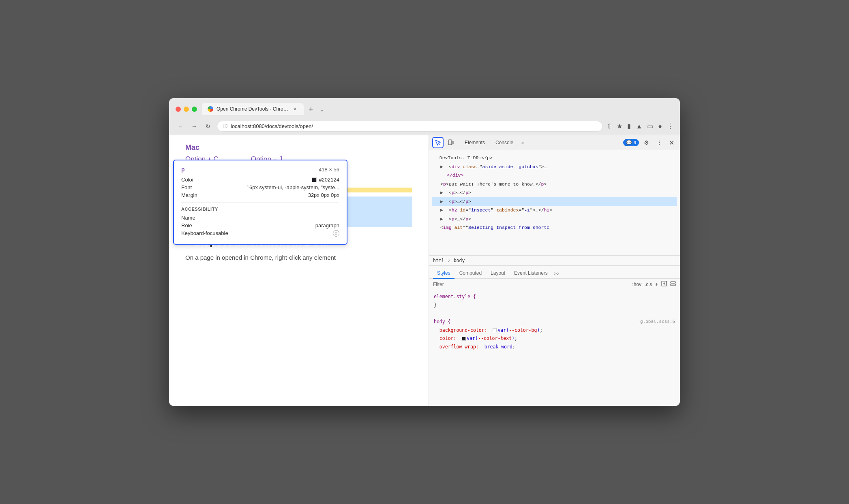 This screenshot has width=849, height=504. Describe the element at coordinates (455, 297) in the screenshot. I see `css-selector-element: element.style {` at that location.